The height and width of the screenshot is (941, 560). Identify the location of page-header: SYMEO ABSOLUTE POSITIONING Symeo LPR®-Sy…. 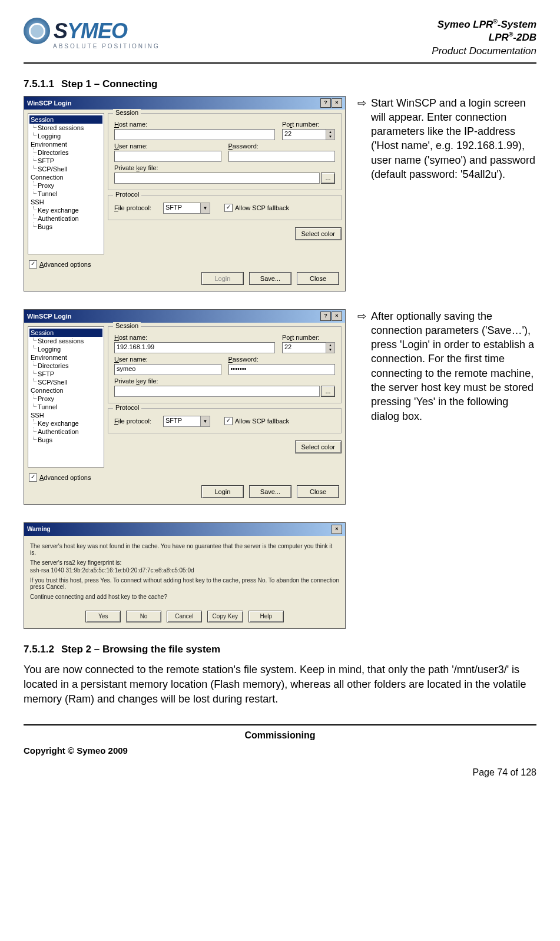
(280, 41).